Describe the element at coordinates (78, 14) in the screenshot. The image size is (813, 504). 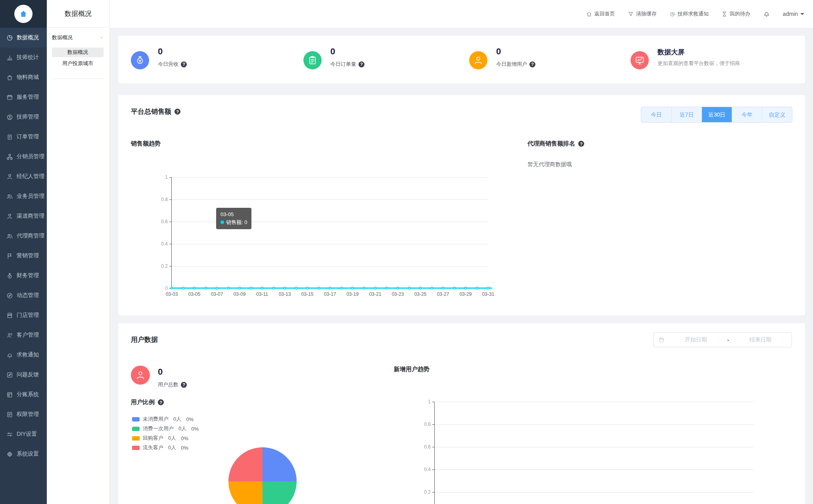
I see `section-title: 数据概况` at that location.